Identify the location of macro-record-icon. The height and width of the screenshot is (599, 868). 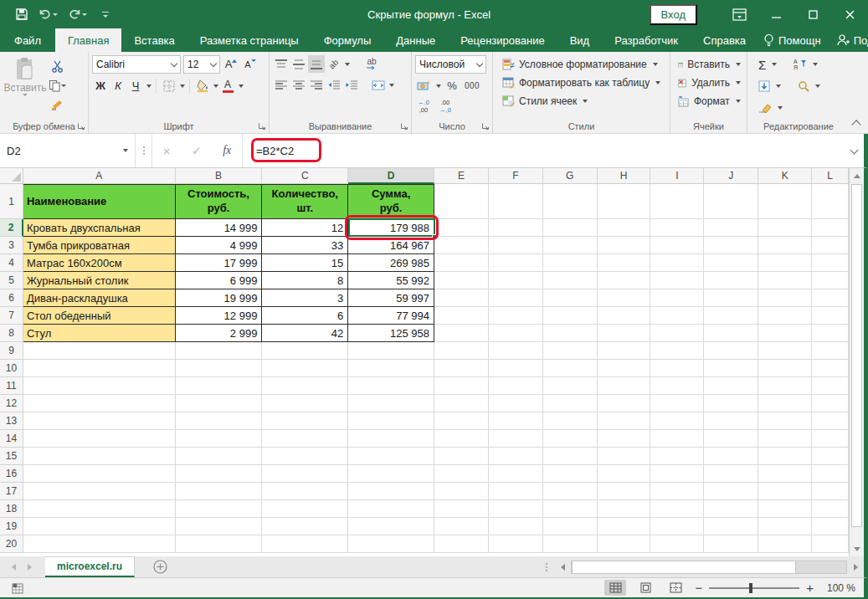
(18, 588).